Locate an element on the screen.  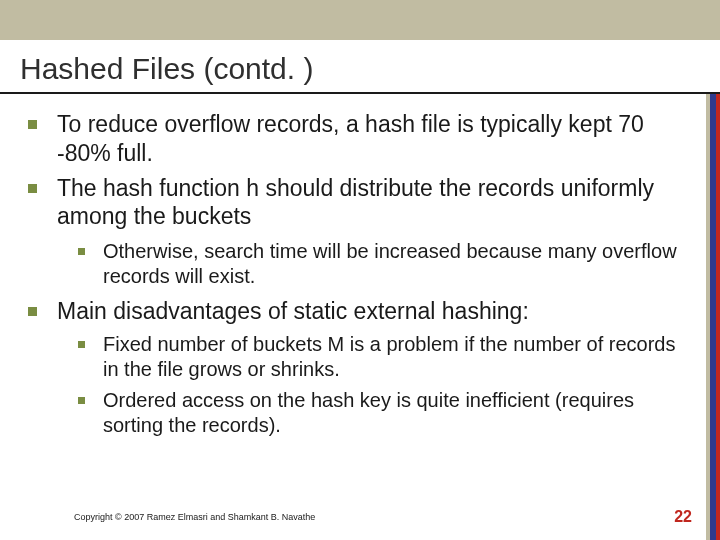
sub-bullet-item: Otherwise, search time will be increased… is located at coordinates (384, 264).